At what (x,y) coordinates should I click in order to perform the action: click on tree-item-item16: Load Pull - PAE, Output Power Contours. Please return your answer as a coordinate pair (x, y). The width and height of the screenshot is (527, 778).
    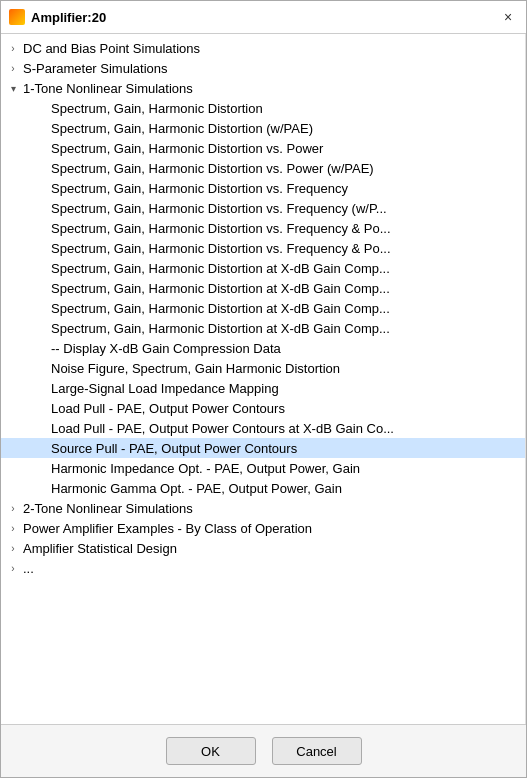
    Looking at the image, I should click on (263, 408).